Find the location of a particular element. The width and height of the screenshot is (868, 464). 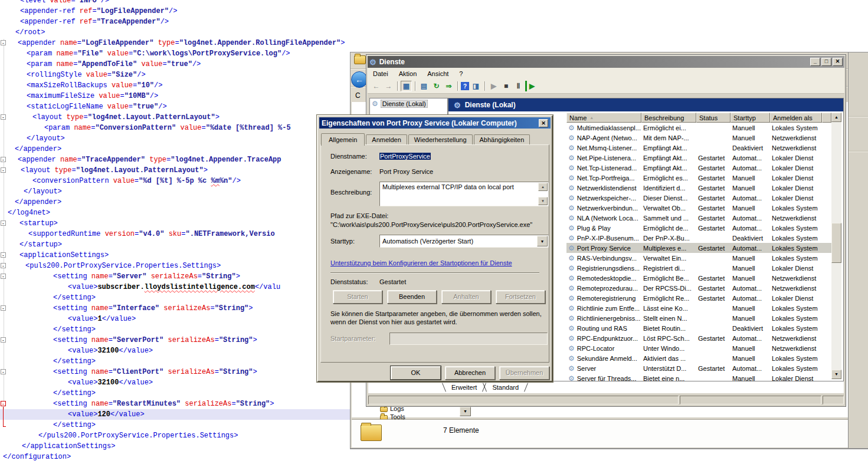

close-button: ✕ is located at coordinates (838, 62).